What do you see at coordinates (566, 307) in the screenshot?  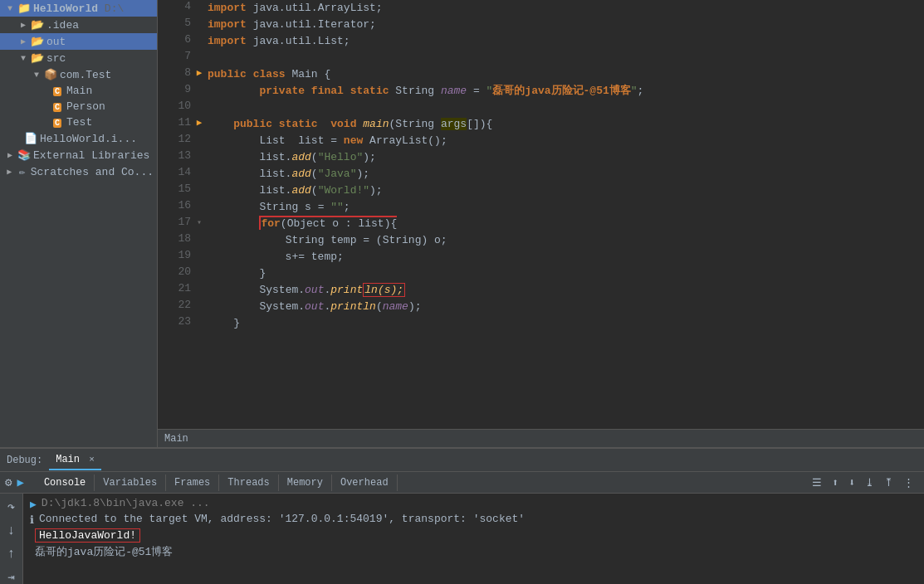 I see `line-code: System.out.println(name);` at bounding box center [566, 307].